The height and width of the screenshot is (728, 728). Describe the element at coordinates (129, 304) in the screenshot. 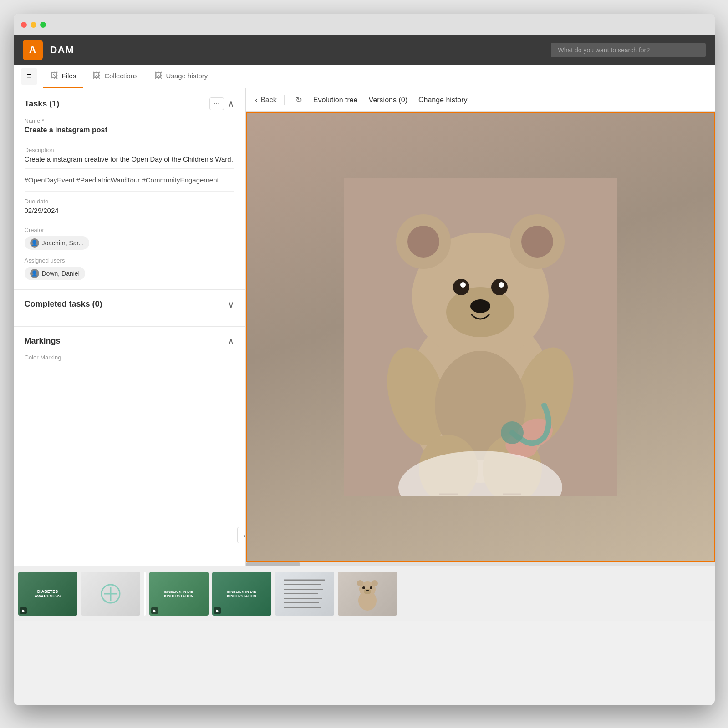

I see `completed-tasks-header: Completed tasks (0) ∨` at that location.